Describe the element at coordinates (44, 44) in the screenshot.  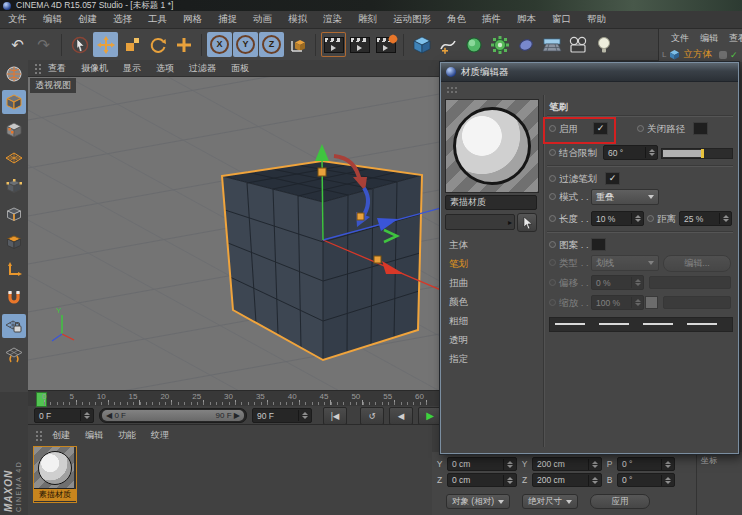
I see `redo-button: ↷` at that location.